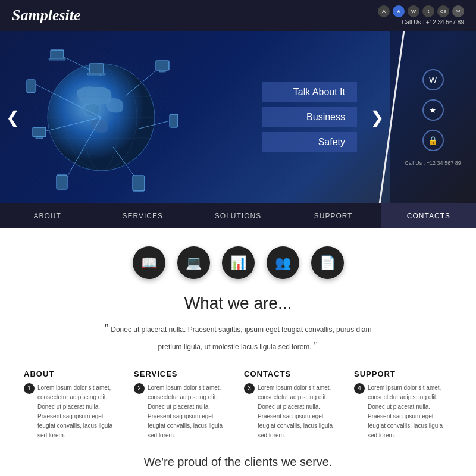 Image resolution: width=476 pixels, height=476 pixels. Describe the element at coordinates (327, 263) in the screenshot. I see `feature-icon-doc: 📄` at that location.